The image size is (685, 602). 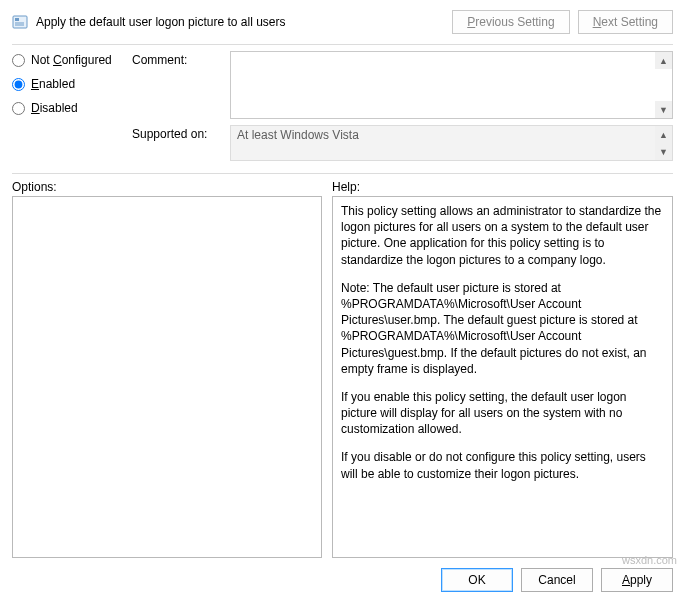 What do you see at coordinates (20, 22) in the screenshot?
I see `policy-icon` at bounding box center [20, 22].